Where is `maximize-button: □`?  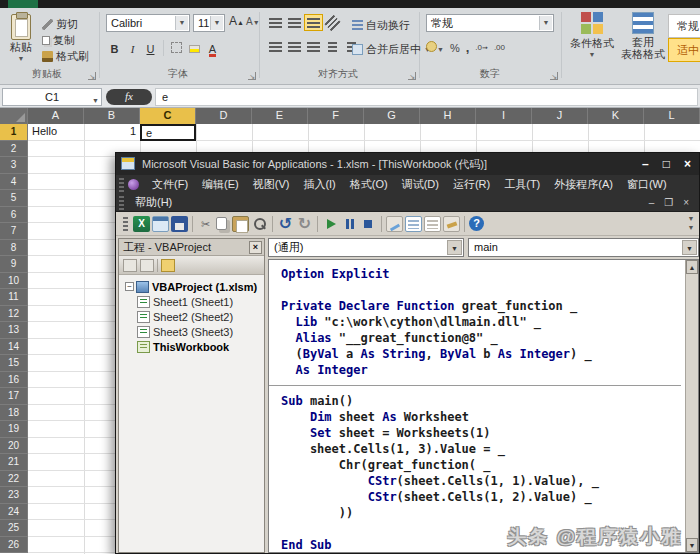
maximize-button: □ is located at coordinates (666, 164).